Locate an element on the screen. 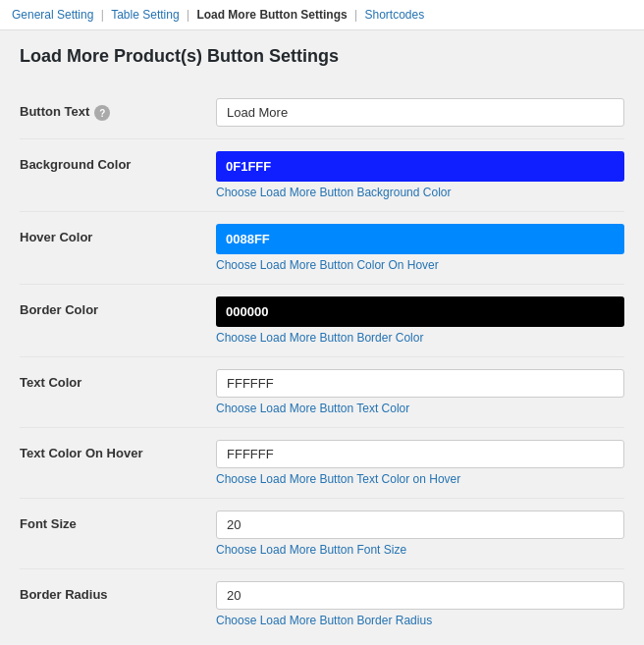  settings-row-hover-color: Hover Color0088FFChoose Load More Button… is located at coordinates (322, 248).